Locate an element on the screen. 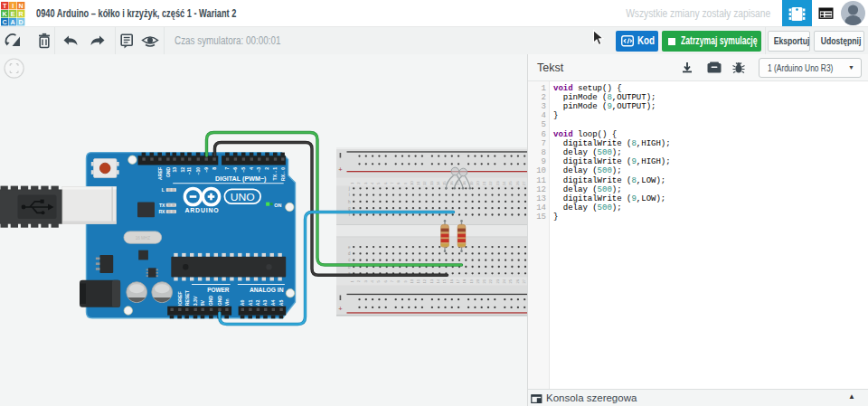  svg-text: IOREF is located at coordinates (180, 298).